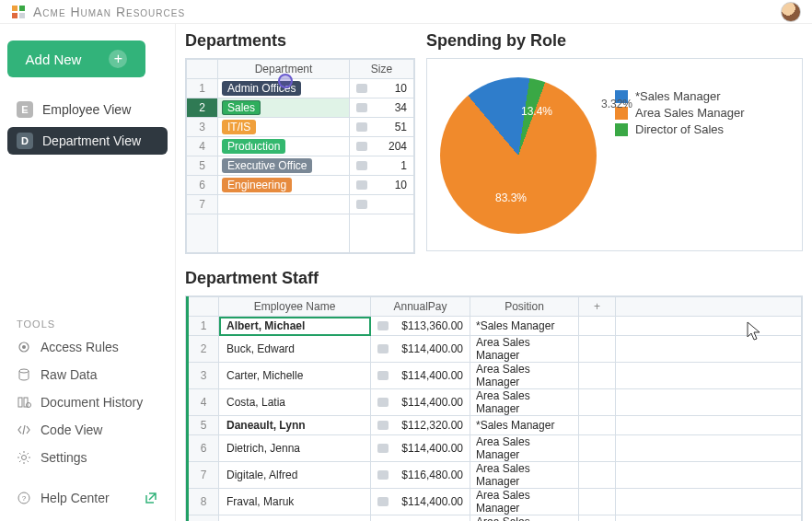  Describe the element at coordinates (495, 449) in the screenshot. I see `staff-row: 6Dietrich, Jenna$114,400.00Area Sales Ma…` at that location.